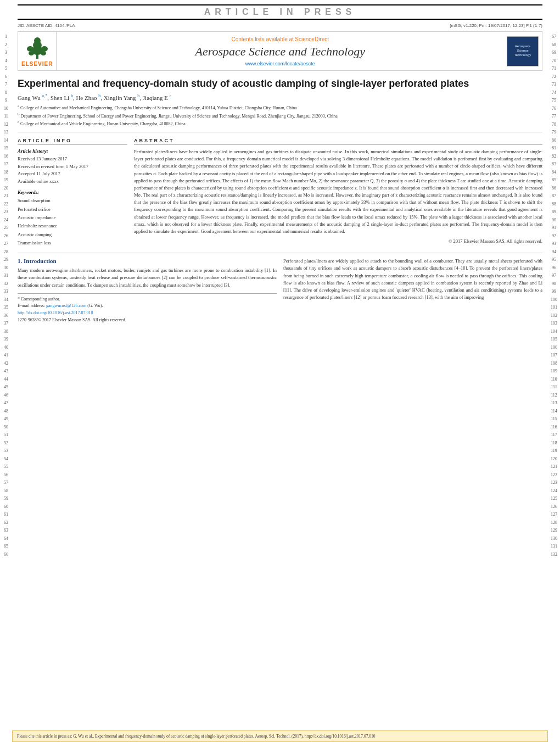 Image resolution: width=560 pixels, height=742 pixels. I want to click on line-17: 17, so click(6, 165).